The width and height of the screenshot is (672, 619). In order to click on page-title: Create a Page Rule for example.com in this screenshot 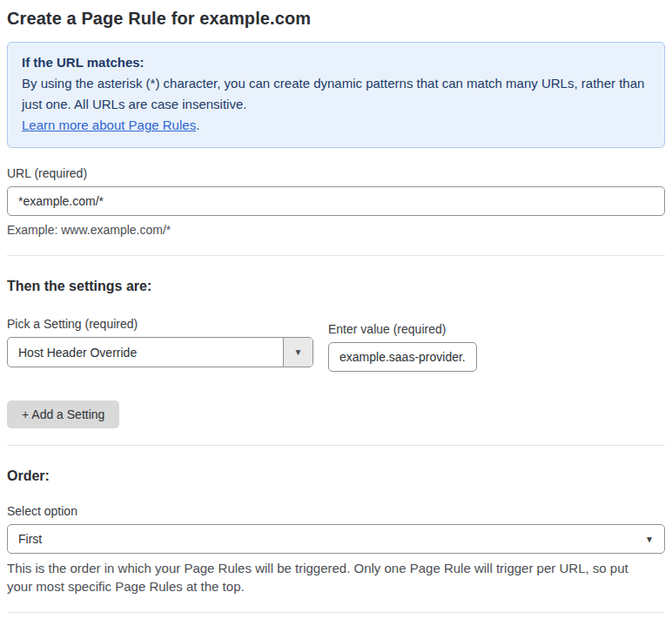, I will do `click(336, 19)`.